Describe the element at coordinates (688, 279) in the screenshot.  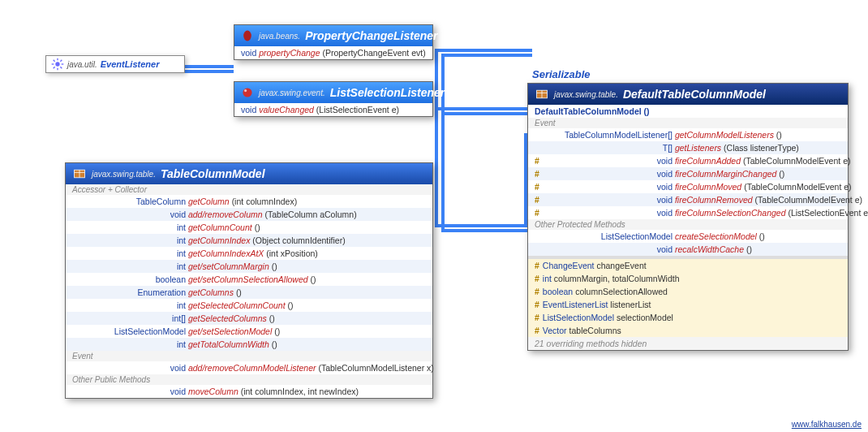
I see `field-row: #int columnMargin, totalColumnWidth` at that location.